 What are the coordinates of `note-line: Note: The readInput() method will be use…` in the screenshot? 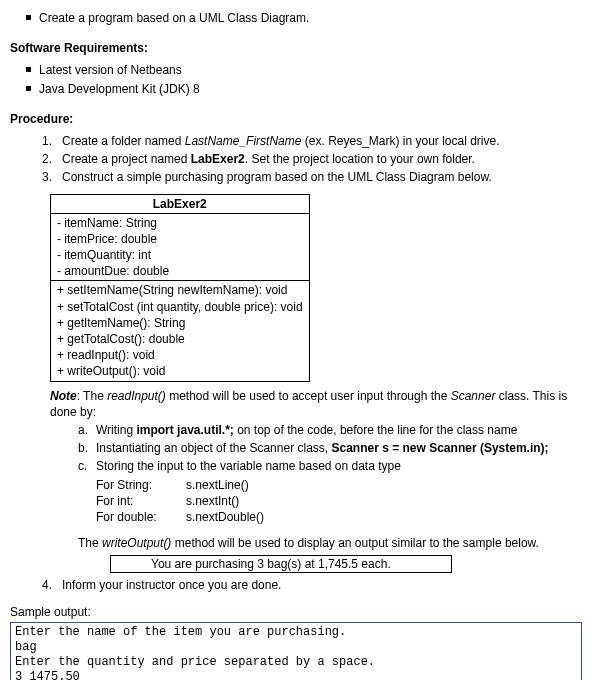 It's located at (320, 404).